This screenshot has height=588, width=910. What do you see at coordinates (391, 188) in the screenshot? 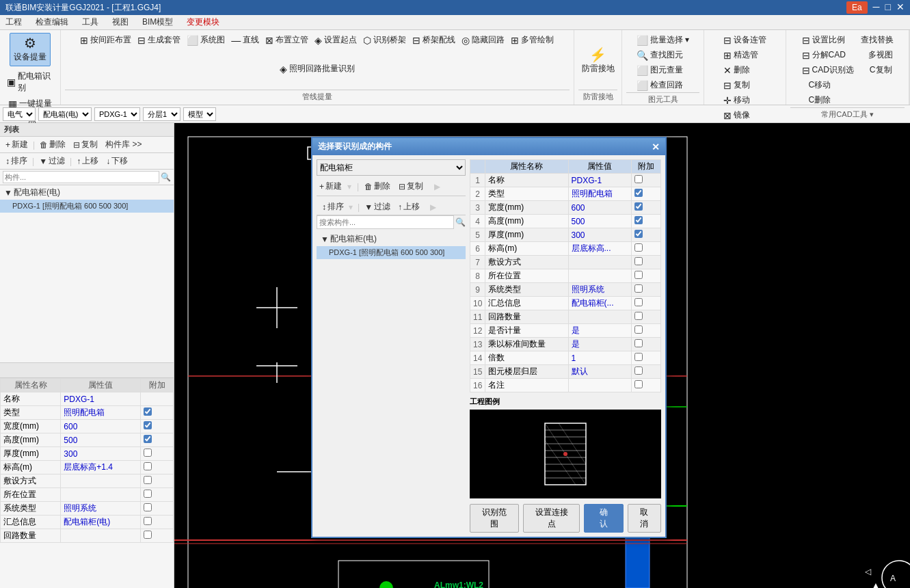
I see `dialog-toolbar: + 新建 ▾ | 🗑 删除 ⊟` at bounding box center [391, 188].